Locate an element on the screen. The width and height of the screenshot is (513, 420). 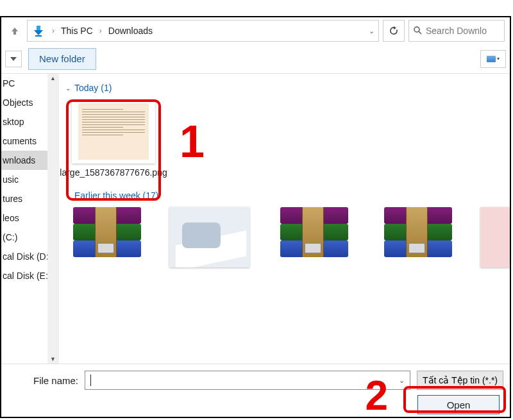
breadcrumb-box: › This PC › Downloads ⌄ is located at coordinates (203, 31).